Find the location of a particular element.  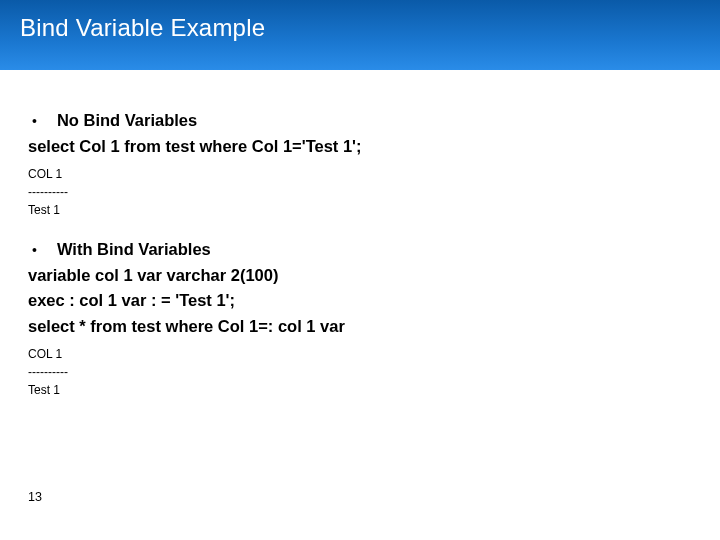

with-bind-exec: exec : col 1 var : = 'Test 1'; is located at coordinates (360, 301).